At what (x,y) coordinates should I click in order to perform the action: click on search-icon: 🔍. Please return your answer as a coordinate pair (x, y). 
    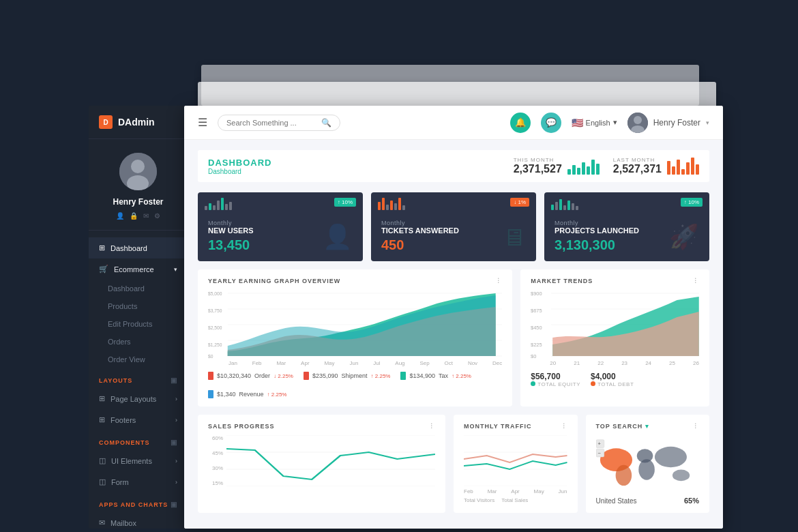
    Looking at the image, I should click on (326, 123).